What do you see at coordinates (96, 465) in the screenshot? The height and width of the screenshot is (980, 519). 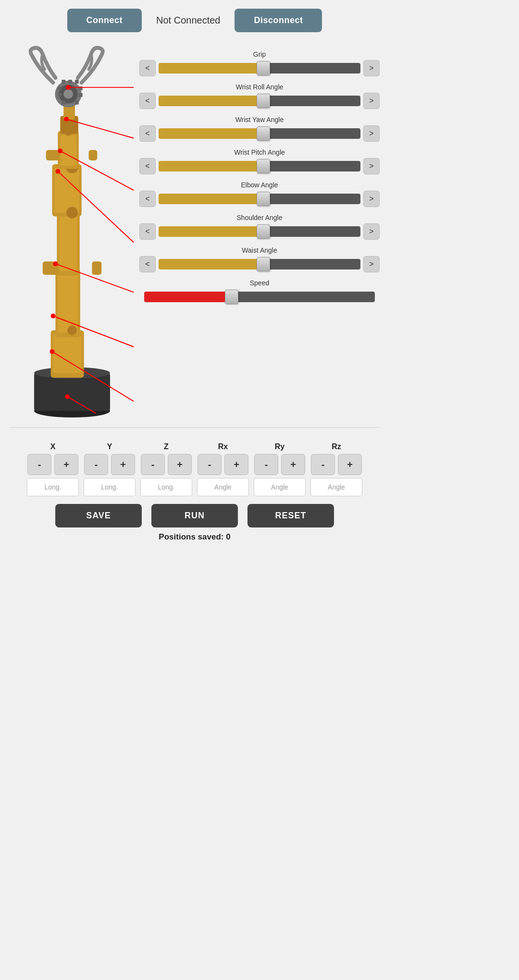 I see `y-minus-button: -` at bounding box center [96, 465].